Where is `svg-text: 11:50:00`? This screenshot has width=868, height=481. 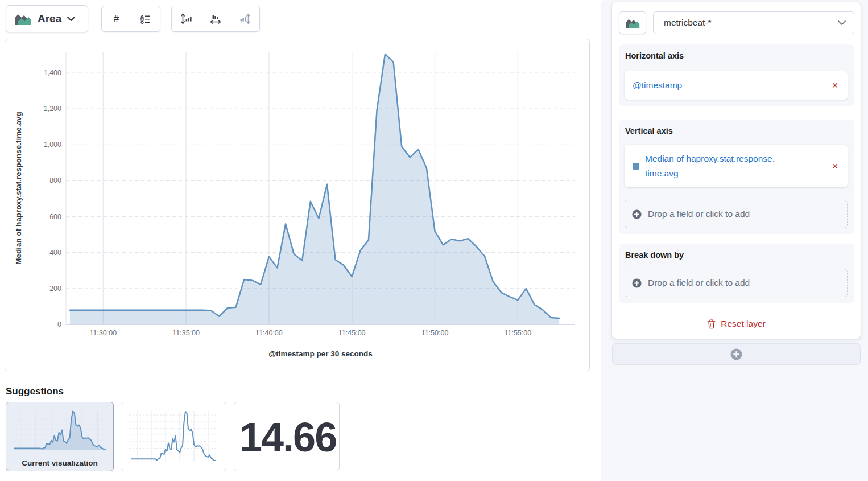
svg-text: 11:50:00 is located at coordinates (435, 333).